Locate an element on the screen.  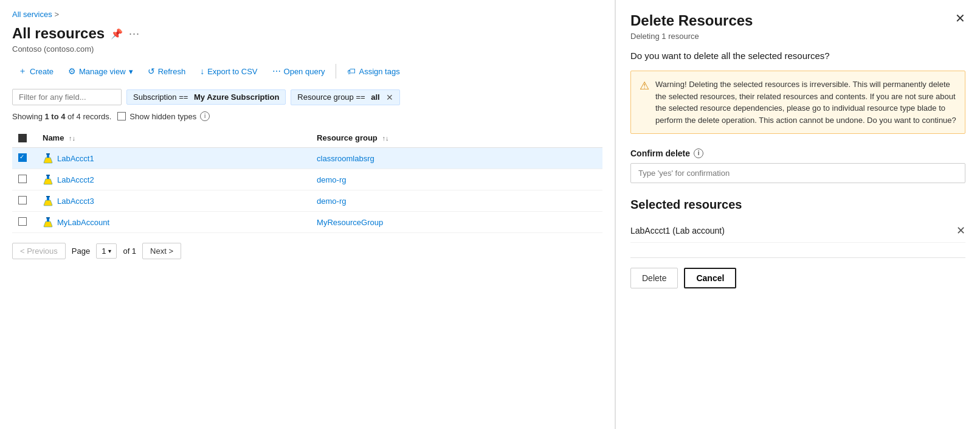
warning-box: ⚠ Warning! Deleting the selected resourc… is located at coordinates (798, 102).